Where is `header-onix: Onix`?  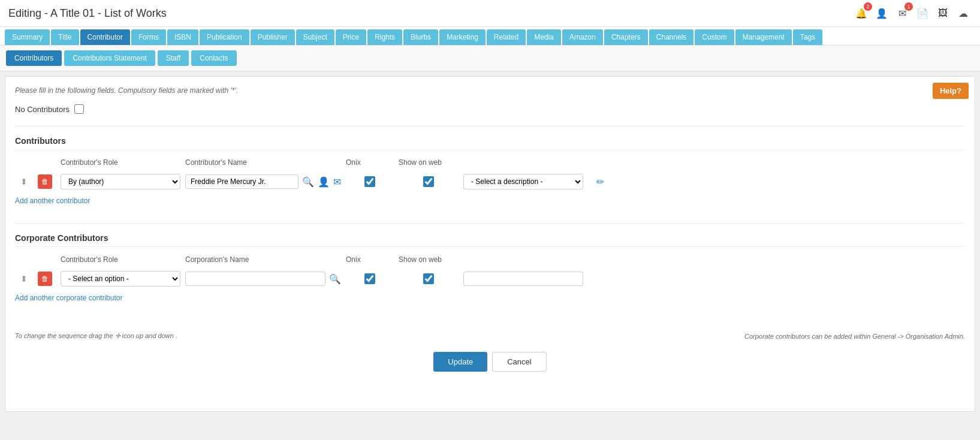
header-onix: Onix is located at coordinates (370, 162).